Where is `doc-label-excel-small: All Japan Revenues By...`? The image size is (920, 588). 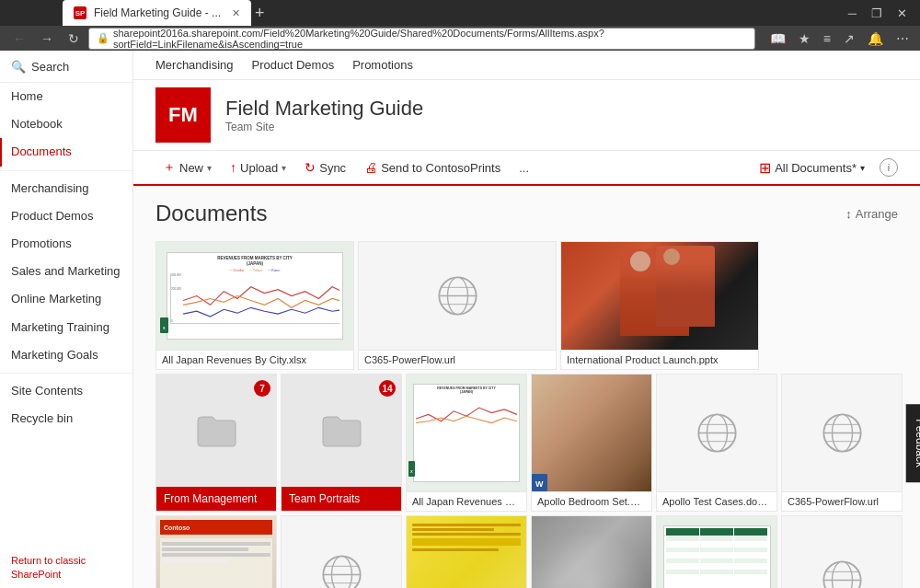 doc-label-excel-small: All Japan Revenues By... is located at coordinates (466, 501).